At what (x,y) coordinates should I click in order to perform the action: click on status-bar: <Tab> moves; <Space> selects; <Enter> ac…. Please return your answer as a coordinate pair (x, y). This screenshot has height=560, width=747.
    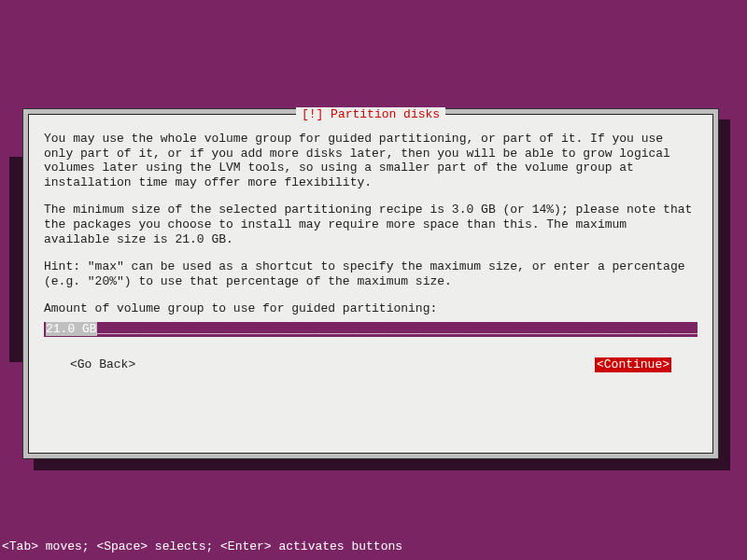
    Looking at the image, I should click on (202, 547).